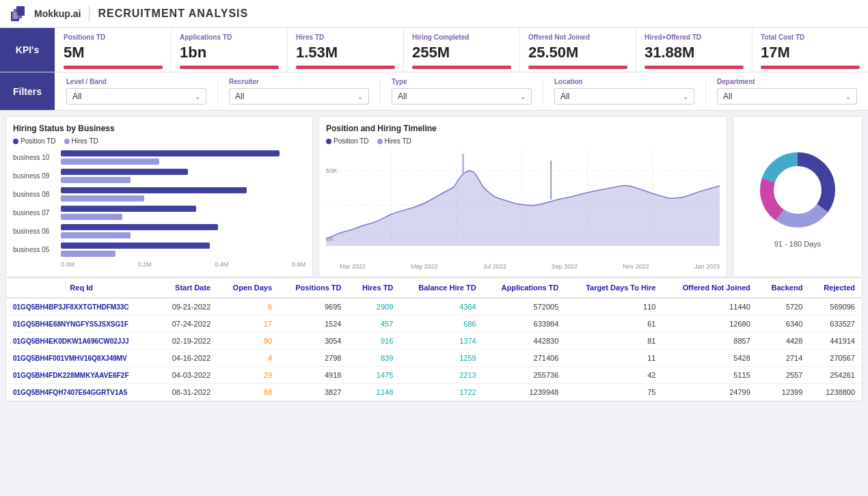 This screenshot has width=868, height=496. Describe the element at coordinates (525, 376) in the screenshot. I see `cell-4-6: 255736` at that location.